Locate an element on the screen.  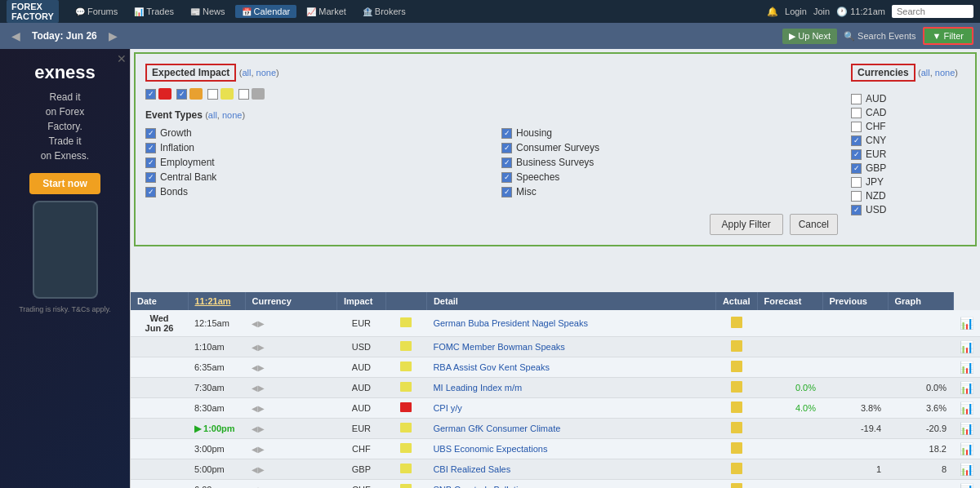
prev-arrow: ◀ is located at coordinates (16, 36).